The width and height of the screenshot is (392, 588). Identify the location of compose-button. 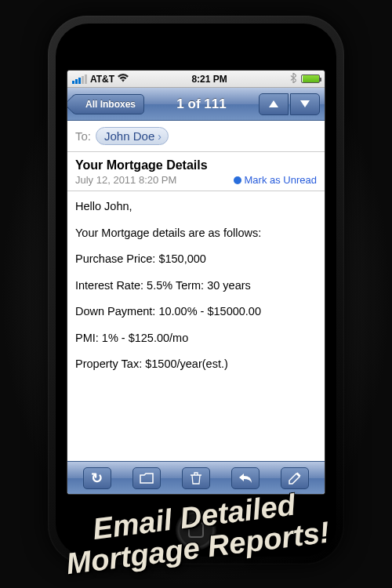
(295, 478).